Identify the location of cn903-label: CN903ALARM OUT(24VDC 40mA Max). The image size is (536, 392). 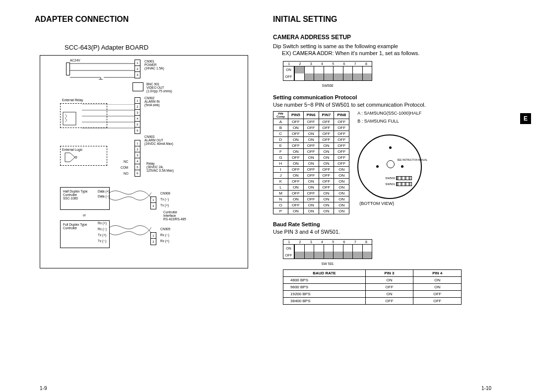
(159, 140).